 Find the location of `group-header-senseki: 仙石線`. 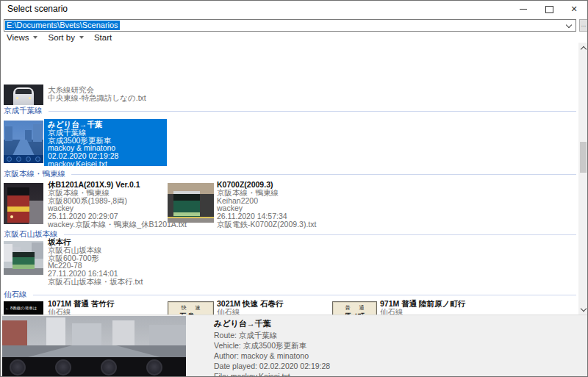

group-header-senseki: 仙石線 is located at coordinates (290, 295).